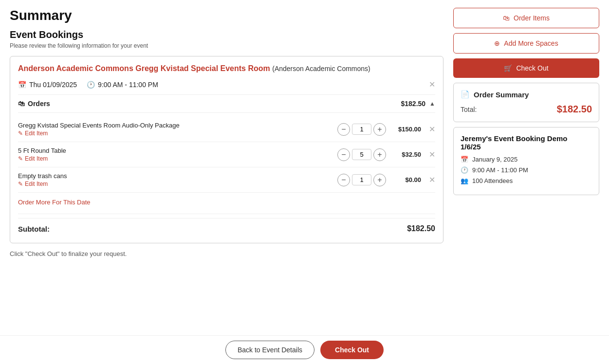 The height and width of the screenshot is (364, 609). Describe the element at coordinates (227, 227) in the screenshot. I see `subtotal-row: Subtotal: $182.50` at that location.